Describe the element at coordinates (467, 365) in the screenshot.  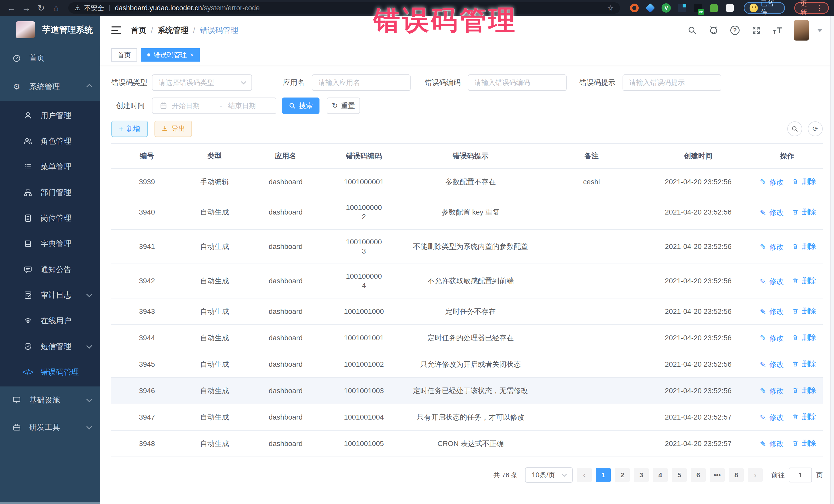
I see `table-row: 3945自动生成dashboard1001001002只允许修改为开启或者关闭状…` at that location.